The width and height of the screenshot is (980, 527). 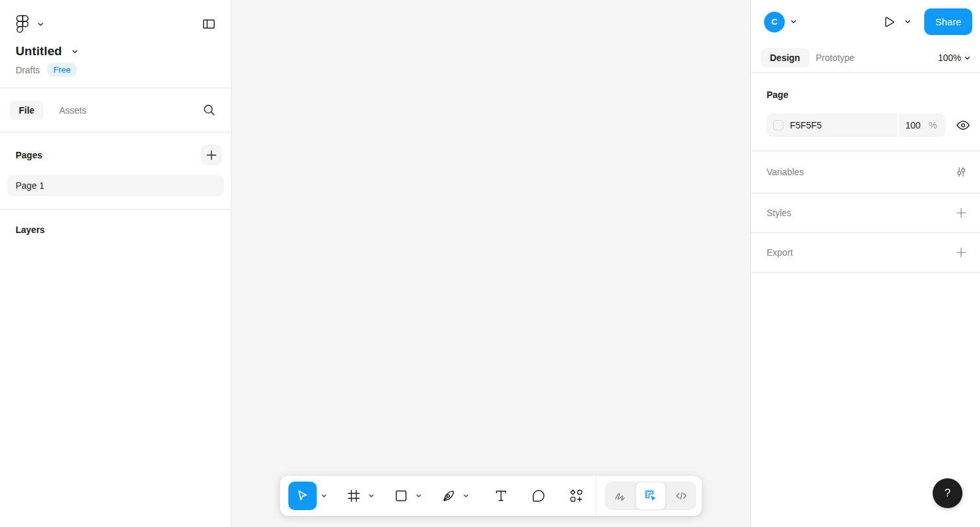 What do you see at coordinates (961, 172) in the screenshot?
I see `sliders-icon` at bounding box center [961, 172].